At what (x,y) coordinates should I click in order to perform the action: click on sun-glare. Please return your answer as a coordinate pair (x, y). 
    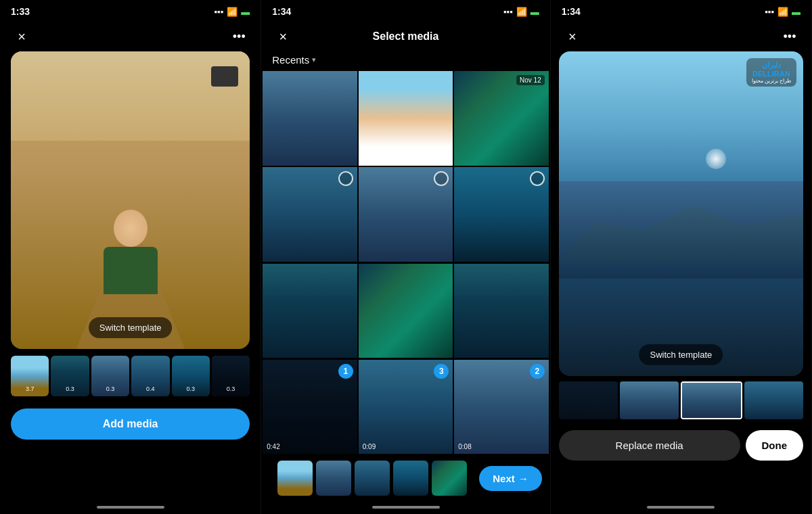
    Looking at the image, I should click on (716, 159).